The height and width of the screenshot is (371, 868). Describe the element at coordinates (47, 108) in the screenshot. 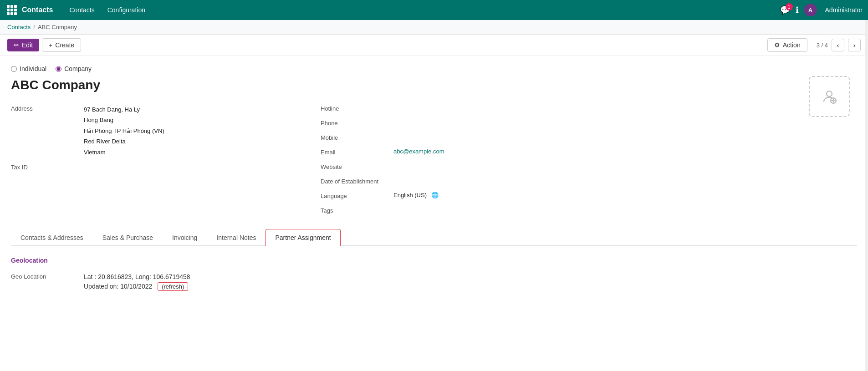

I see `address-label: Address` at that location.